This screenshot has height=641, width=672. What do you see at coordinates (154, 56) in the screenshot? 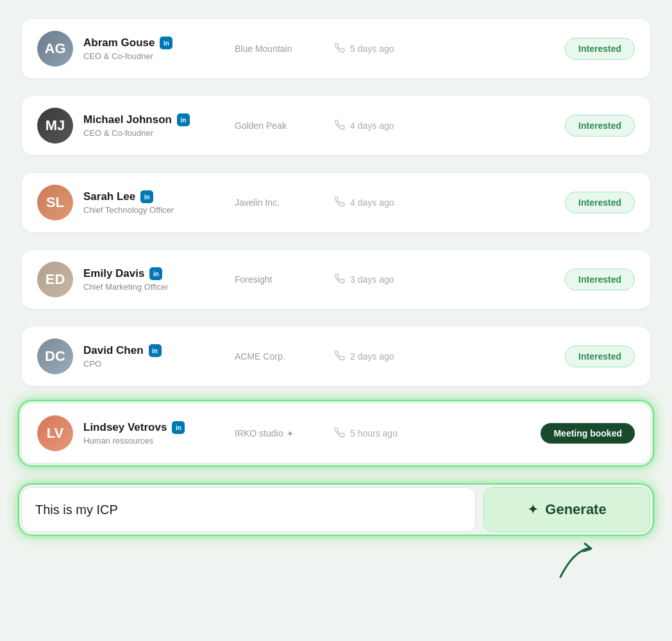
I see `person-title-abram: CEO & Co-foudner` at bounding box center [154, 56].